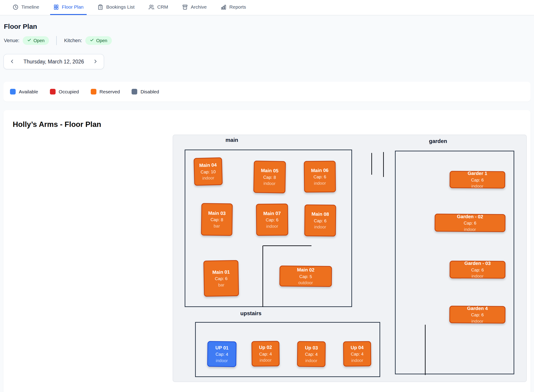  What do you see at coordinates (234, 8) in the screenshot?
I see `tab-reports: Reports` at bounding box center [234, 8].